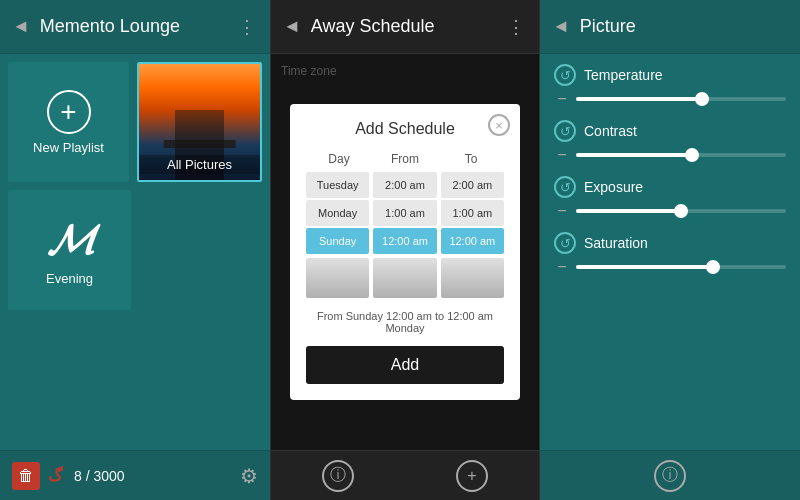 The height and width of the screenshot is (500, 800). I want to click on right-footer: ⓘ, so click(670, 475).